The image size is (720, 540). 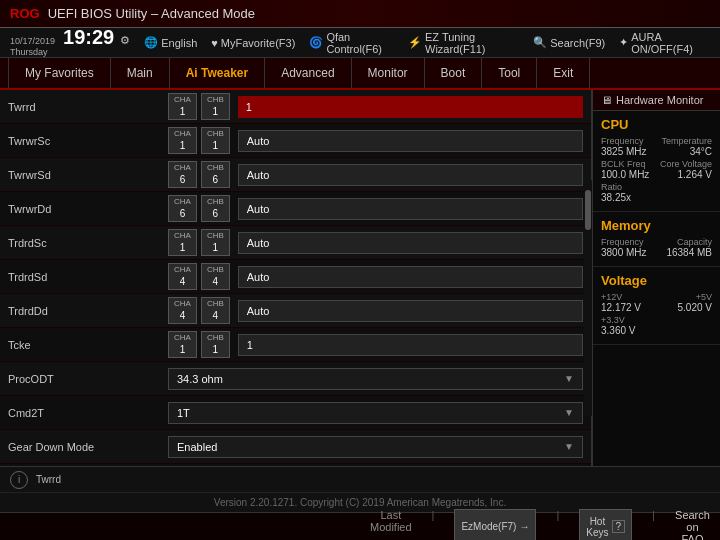 What do you see at coordinates (296, 277) in the screenshot?
I see `table-row: TrdrdSd CHA 4 CHB 4 Auto` at bounding box center [296, 277].